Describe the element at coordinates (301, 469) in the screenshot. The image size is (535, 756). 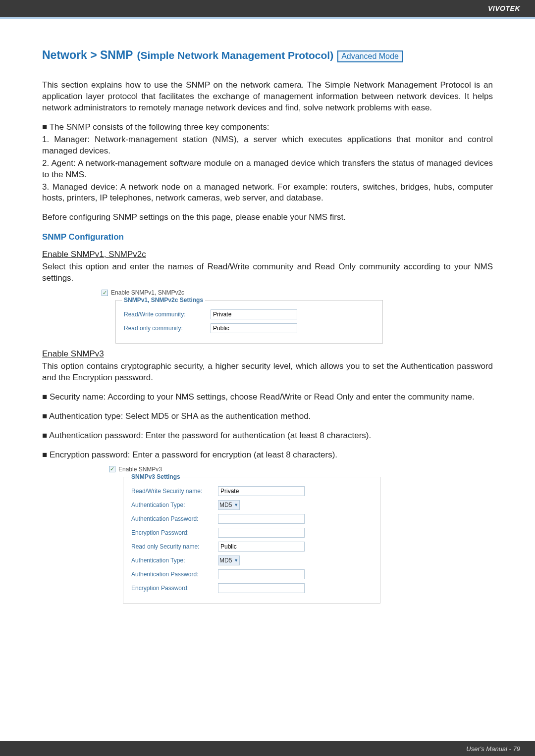
I see `enable-v3-checkbox-row: ✓ Enable SNMPv3` at that location.